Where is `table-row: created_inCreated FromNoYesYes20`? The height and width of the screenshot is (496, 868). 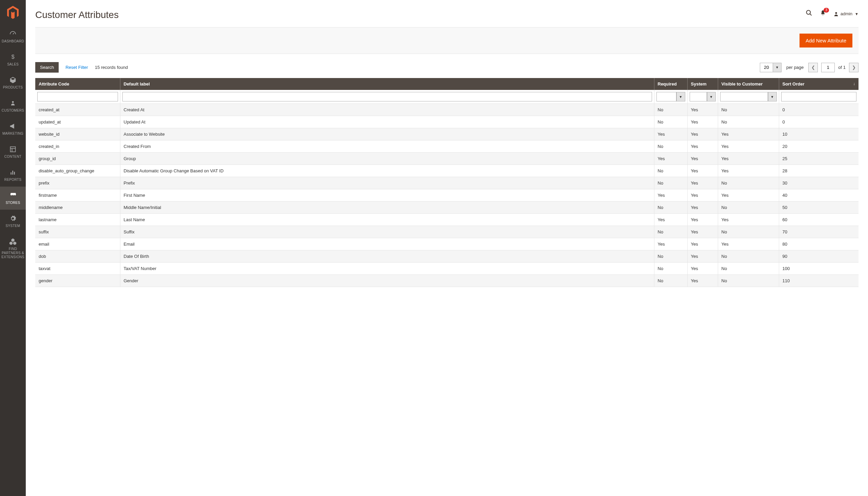
table-row: created_inCreated FromNoYesYes20 is located at coordinates (447, 146).